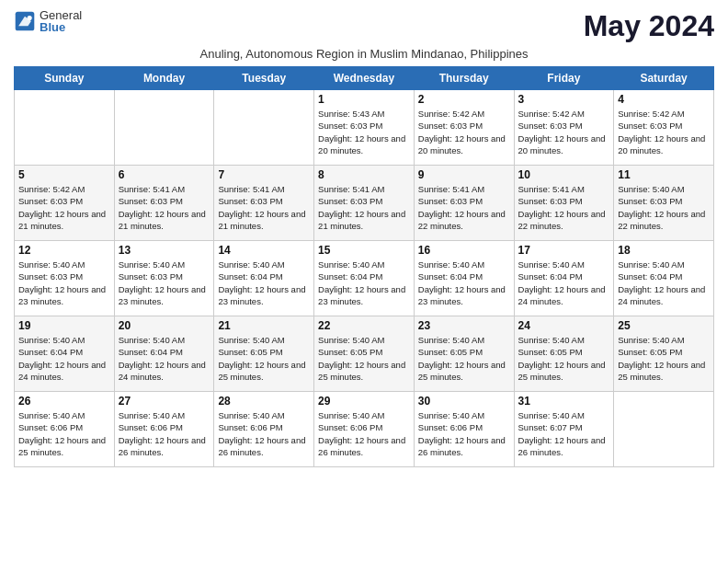 This screenshot has height=563, width=728. Describe the element at coordinates (264, 175) in the screenshot. I see `day-number: 7` at that location.